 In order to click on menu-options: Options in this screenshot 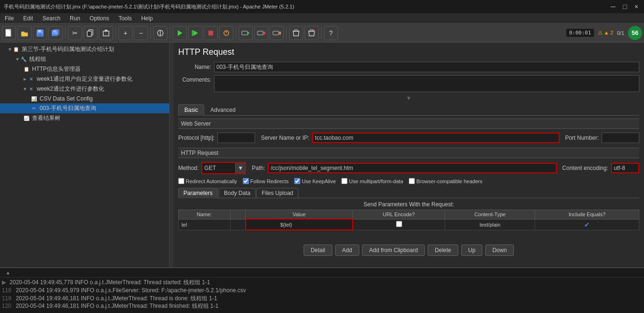, I will do `click(99, 18)`.